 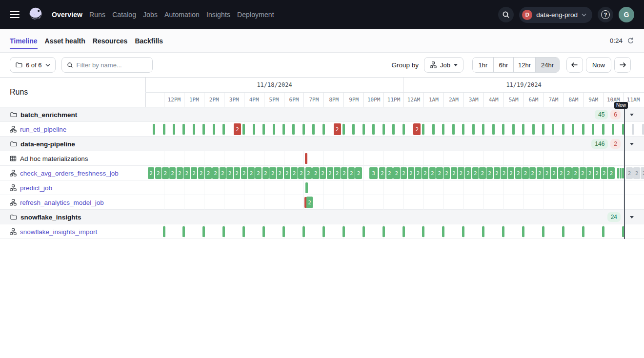 What do you see at coordinates (643, 129) in the screenshot?
I see `run-tick-gray` at bounding box center [643, 129].